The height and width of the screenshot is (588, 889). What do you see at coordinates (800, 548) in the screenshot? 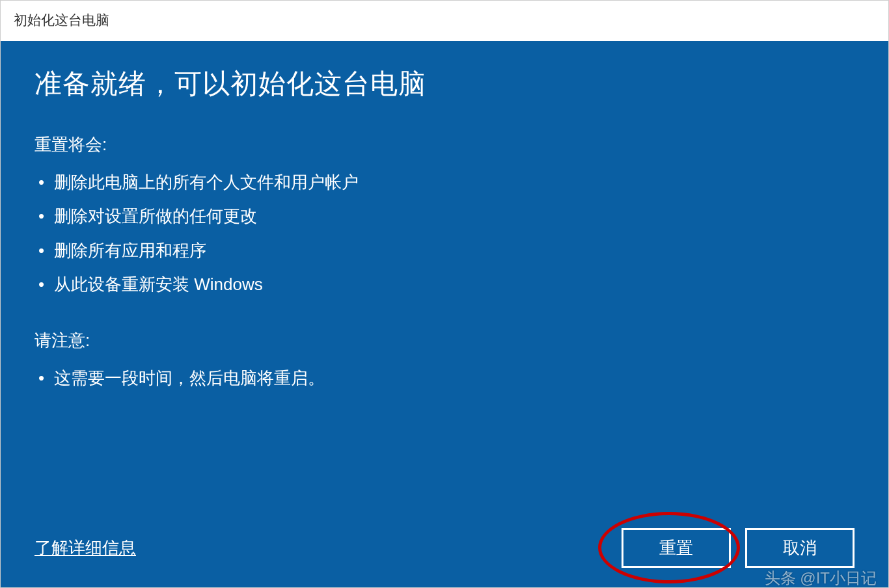
I see `cancel-button: 取消` at bounding box center [800, 548].